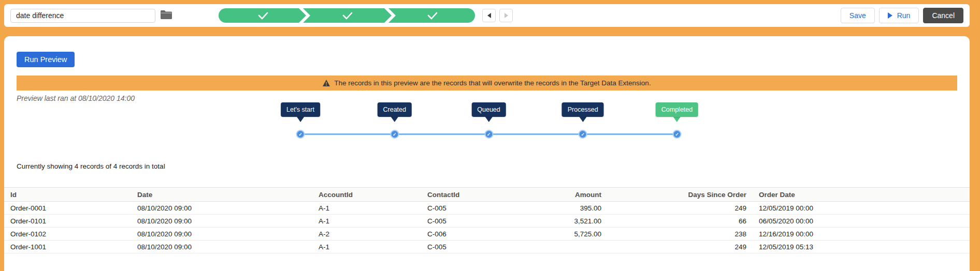 This screenshot has width=980, height=271. What do you see at coordinates (574, 194) in the screenshot?
I see `column-header: Amount` at bounding box center [574, 194].